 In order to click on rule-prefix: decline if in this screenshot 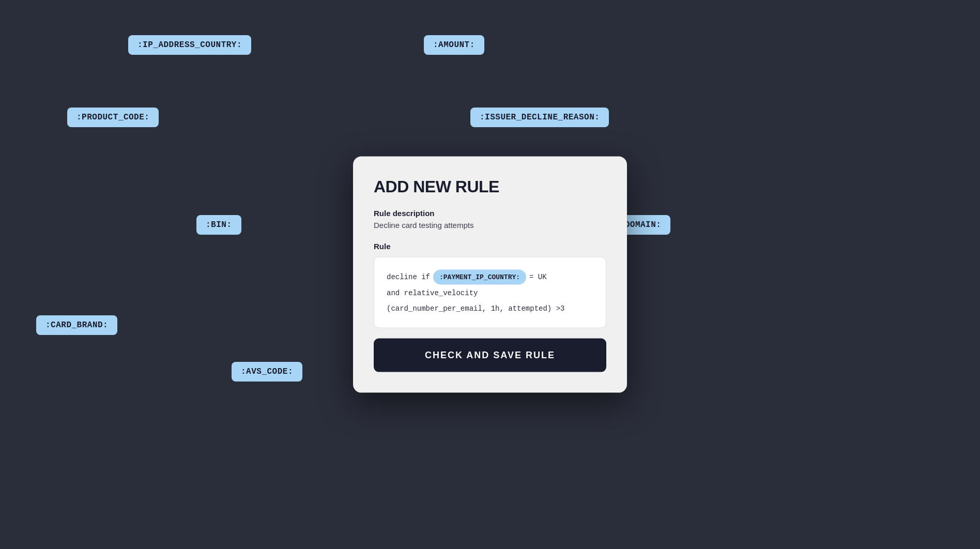, I will do `click(408, 277)`.